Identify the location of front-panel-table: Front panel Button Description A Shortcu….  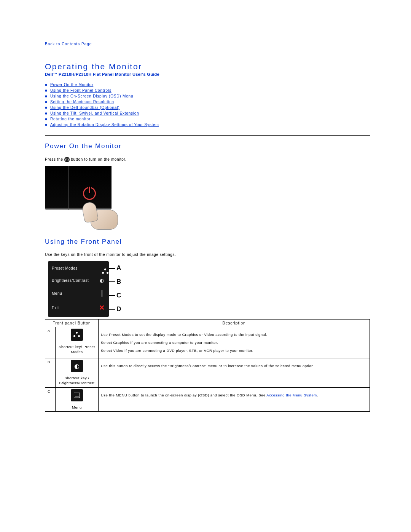
(207, 366).